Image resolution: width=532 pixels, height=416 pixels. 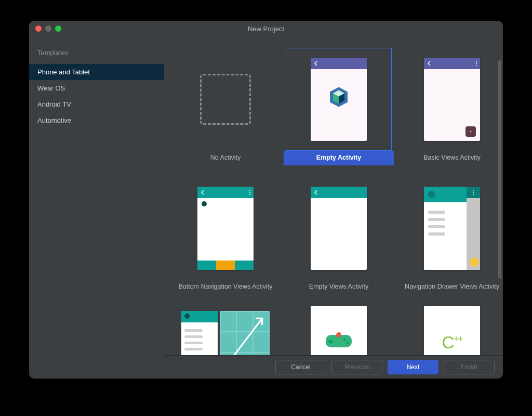 What do you see at coordinates (357, 367) in the screenshot?
I see `button-label: Previous` at bounding box center [357, 367].